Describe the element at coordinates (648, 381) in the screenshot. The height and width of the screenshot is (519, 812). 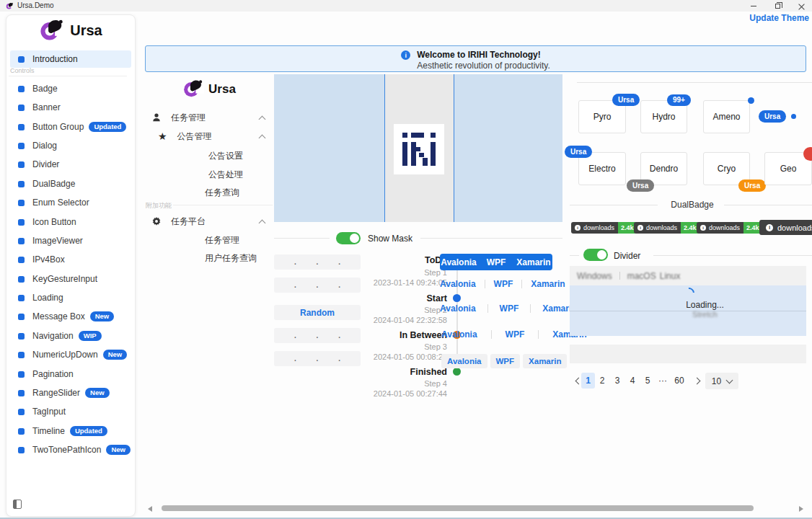
I see `pagination-page-5: 5` at that location.